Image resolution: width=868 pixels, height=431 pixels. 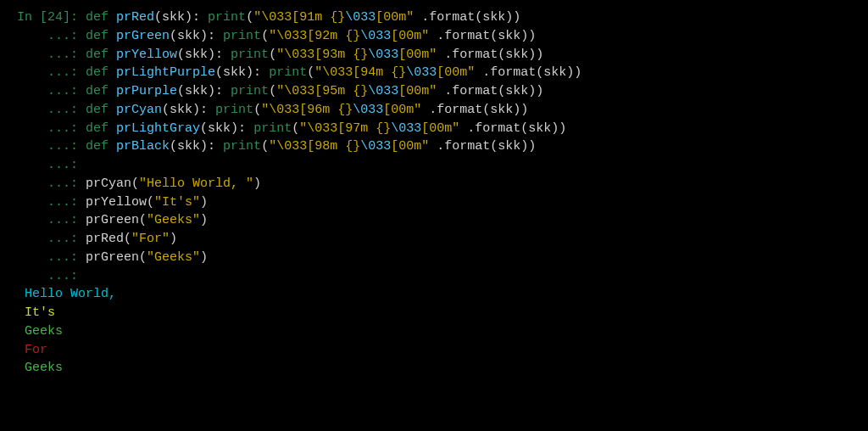 What do you see at coordinates (434, 73) in the screenshot?
I see `code-line-def-prLightPurple: ...: def prLightPurple(skk): print("\033…` at bounding box center [434, 73].